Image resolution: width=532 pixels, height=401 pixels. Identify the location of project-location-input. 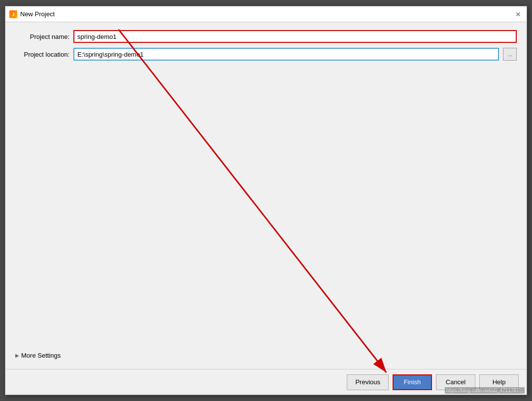
(286, 54).